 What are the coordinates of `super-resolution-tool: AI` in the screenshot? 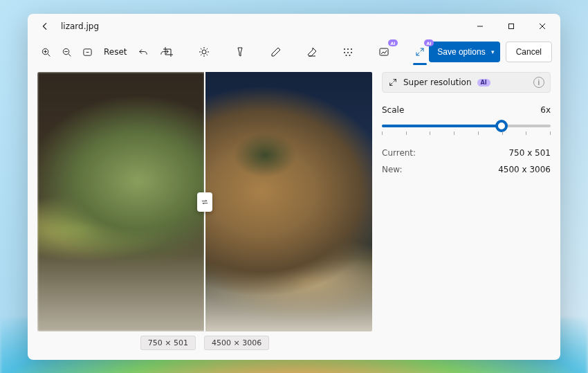 It's located at (420, 52).